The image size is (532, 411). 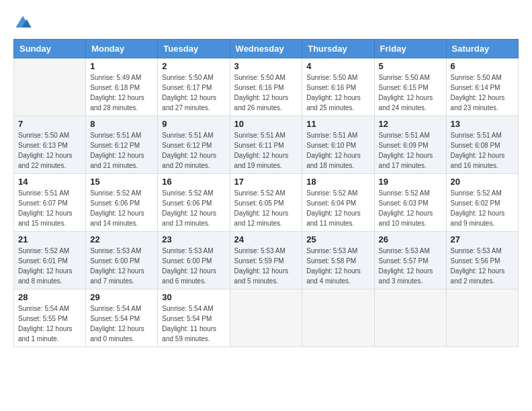 I want to click on week-row-3: 14Sunrise: 5:51 AM Sunset: 6:07 PM Dayli…, so click(x=266, y=203).